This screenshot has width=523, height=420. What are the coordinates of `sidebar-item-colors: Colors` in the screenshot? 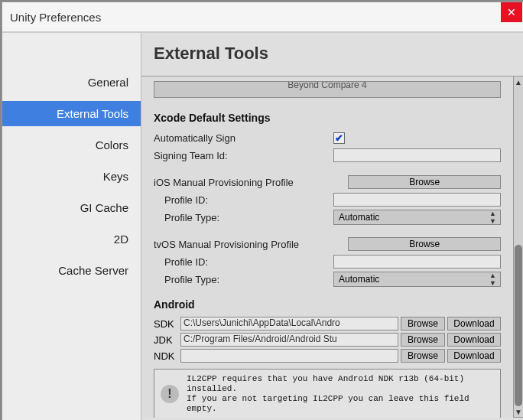 It's located at (72, 145).